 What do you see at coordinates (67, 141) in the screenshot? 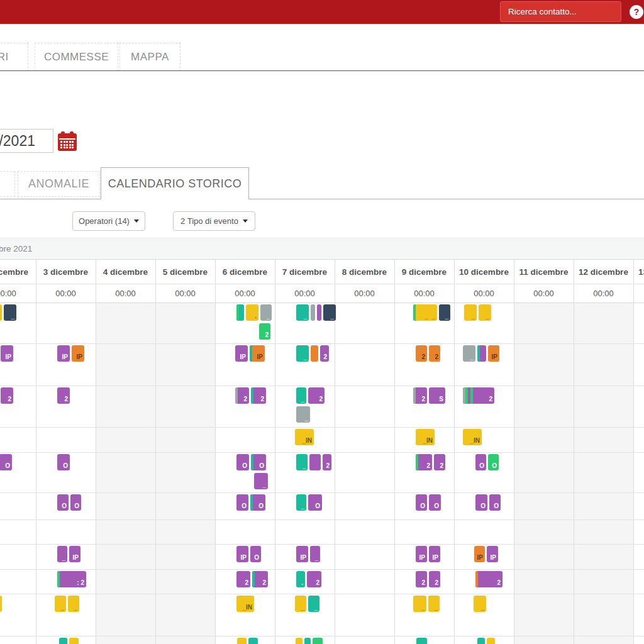
I see `calendar-picker-button` at bounding box center [67, 141].